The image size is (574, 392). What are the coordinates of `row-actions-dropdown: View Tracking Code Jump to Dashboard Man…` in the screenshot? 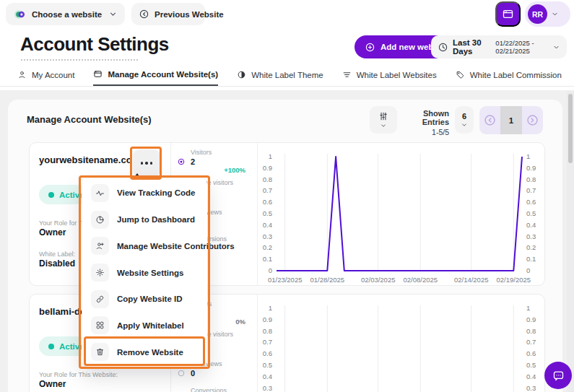 It's located at (144, 273).